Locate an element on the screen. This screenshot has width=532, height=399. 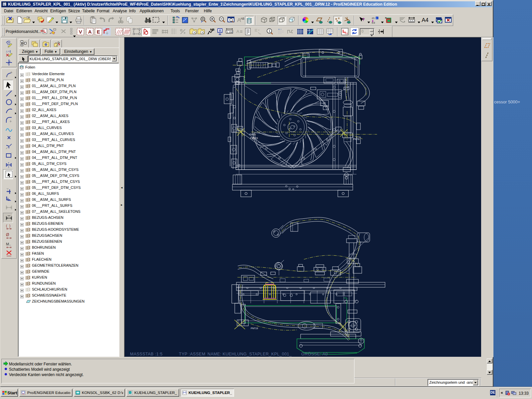
svg-text: 1.1M is located at coordinates (229, 32).